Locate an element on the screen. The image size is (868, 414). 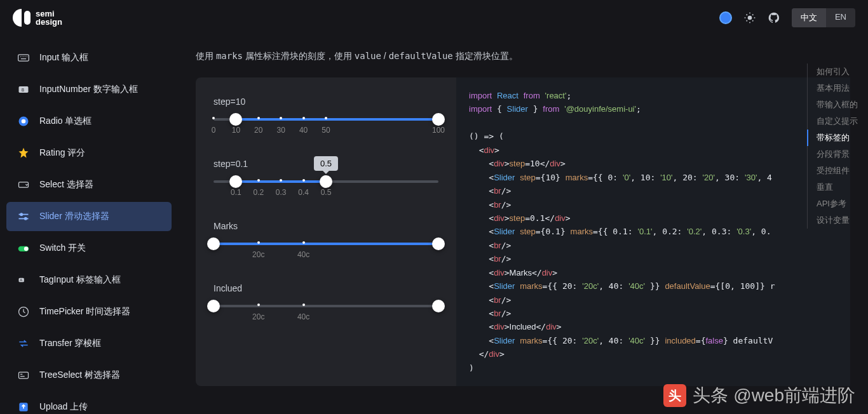
slider-s1: step=1001020304050100 is located at coordinates (326, 116).